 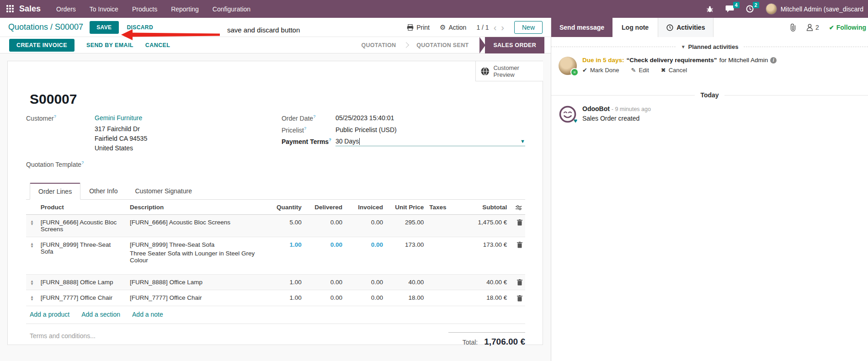 I want to click on info-icon: i, so click(x=773, y=60).